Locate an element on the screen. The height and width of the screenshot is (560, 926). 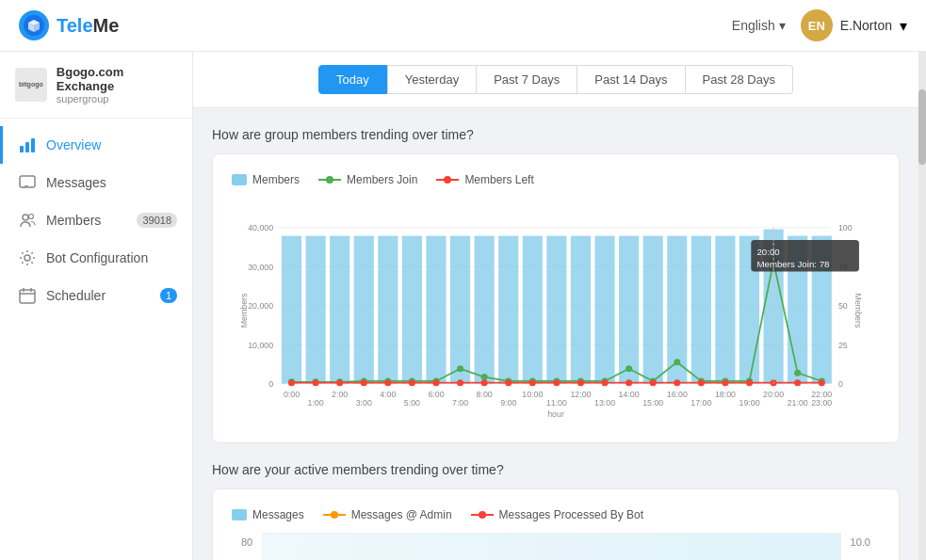
header: TeleMe English ▾ EN E.Norton ▾ is located at coordinates (463, 26).